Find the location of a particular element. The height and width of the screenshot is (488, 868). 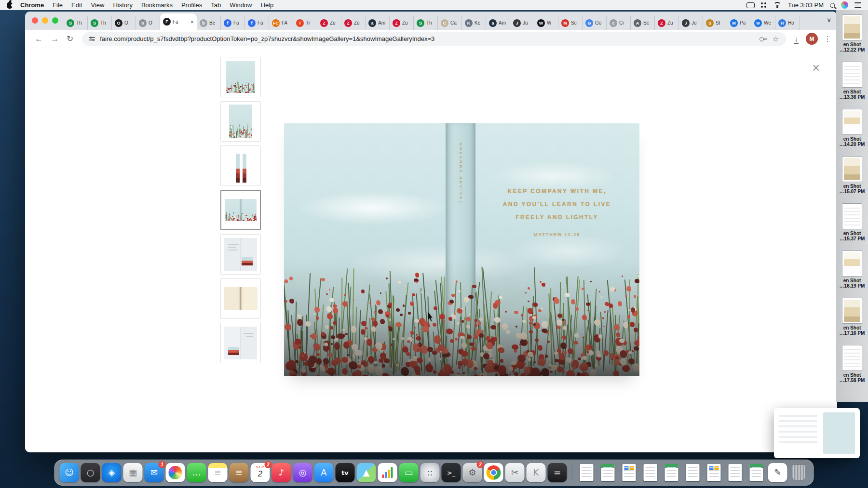

dock-chrome is located at coordinates (494, 473).